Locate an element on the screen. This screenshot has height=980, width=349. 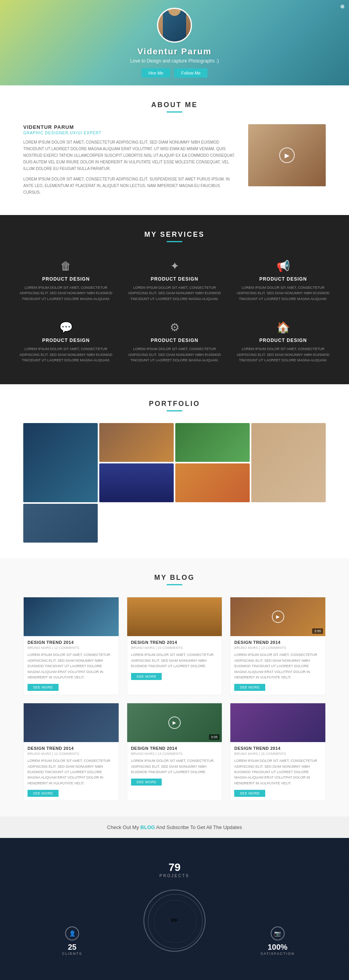
about-person-role: GRAPHIC DESIGNER,UX/UI EXPERT is located at coordinates (130, 133).